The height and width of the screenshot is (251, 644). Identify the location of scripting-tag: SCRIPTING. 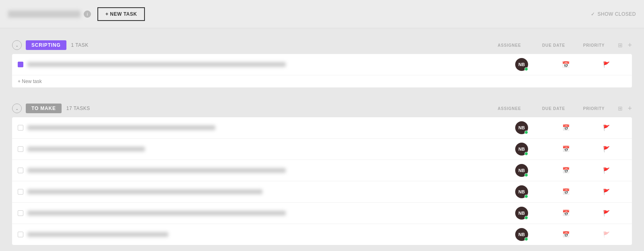
(46, 45).